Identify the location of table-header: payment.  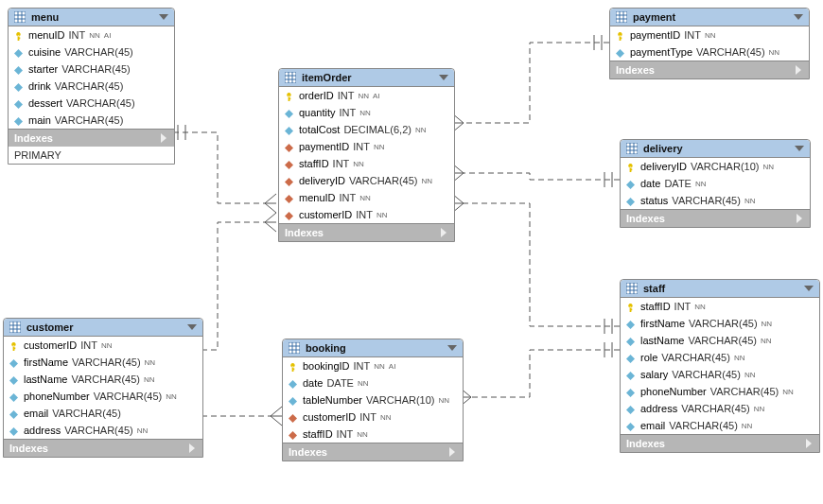
(709, 17).